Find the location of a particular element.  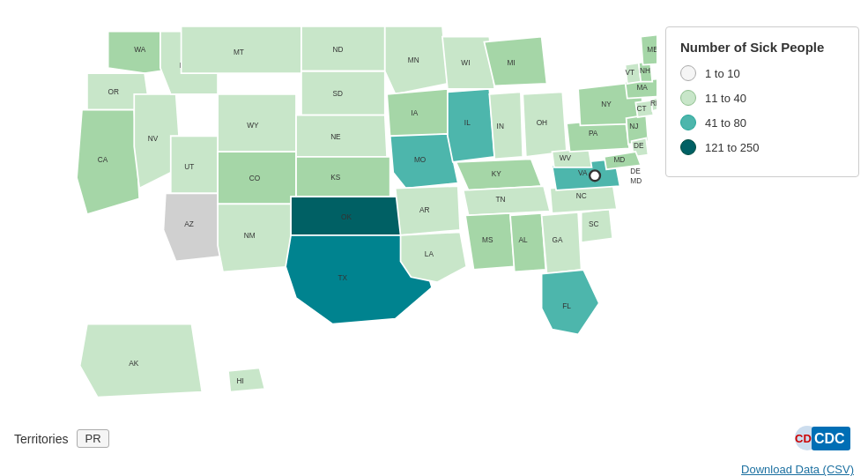

svg-text: DE is located at coordinates (635, 171).